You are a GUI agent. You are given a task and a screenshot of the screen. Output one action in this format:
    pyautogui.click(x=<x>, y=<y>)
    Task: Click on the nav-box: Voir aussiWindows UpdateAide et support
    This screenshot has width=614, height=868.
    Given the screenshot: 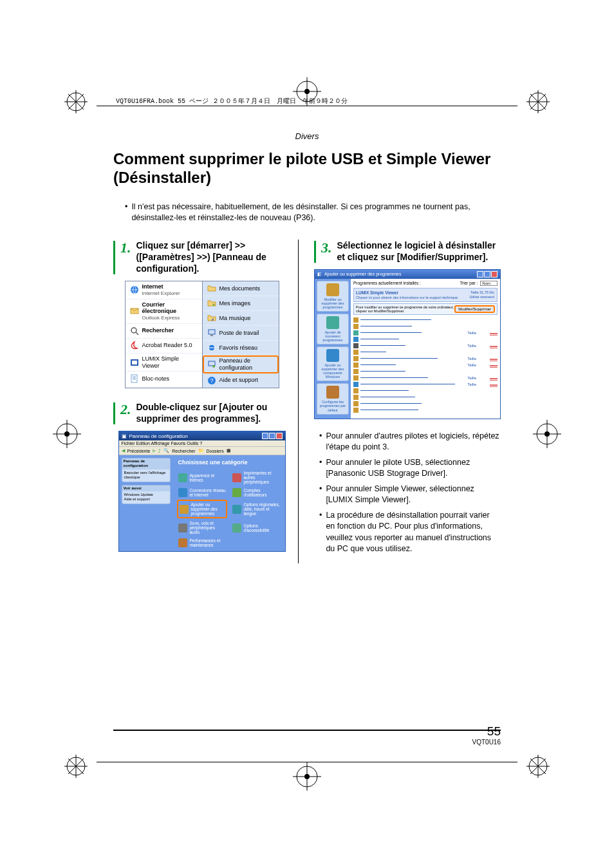 What is the action you would take?
    pyautogui.click(x=146, y=495)
    